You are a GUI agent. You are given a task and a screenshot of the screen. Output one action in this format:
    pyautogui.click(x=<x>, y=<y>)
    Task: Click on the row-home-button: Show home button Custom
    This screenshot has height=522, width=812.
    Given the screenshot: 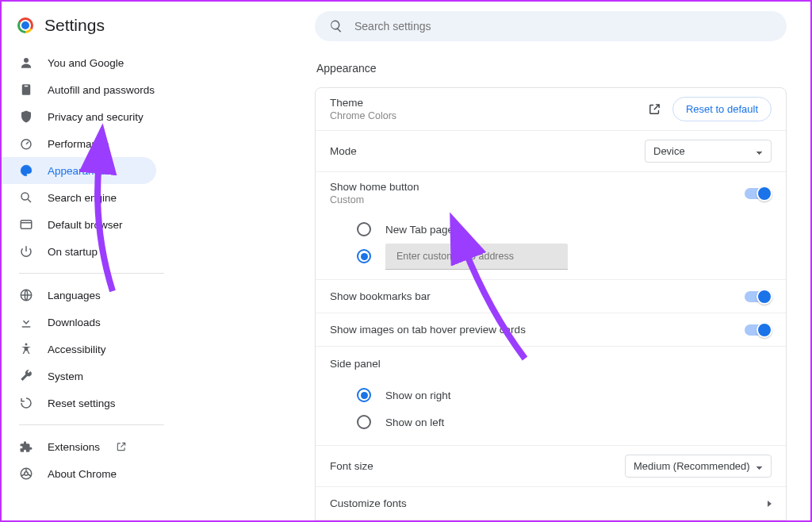 What is the action you would take?
    pyautogui.click(x=550, y=194)
    